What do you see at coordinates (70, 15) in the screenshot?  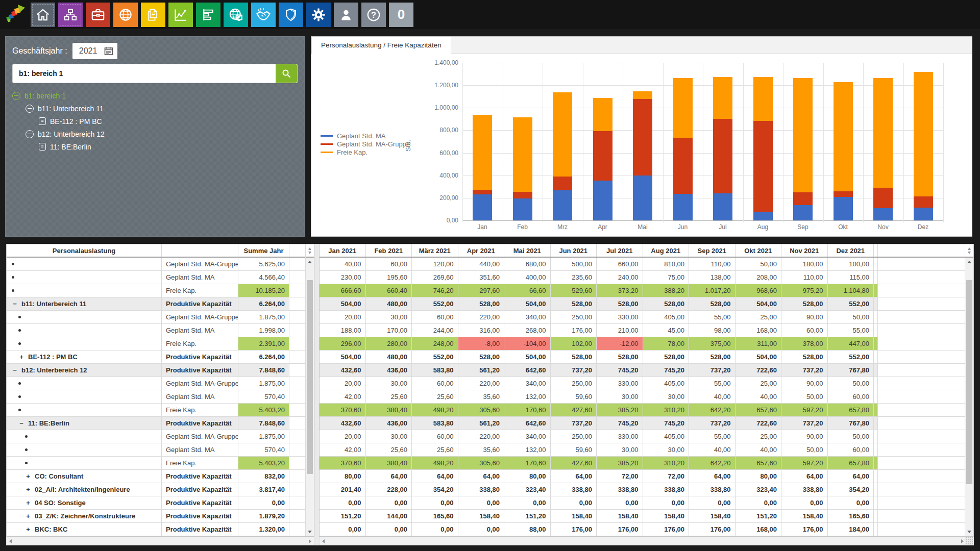 I see `toolbar-organization-button` at bounding box center [70, 15].